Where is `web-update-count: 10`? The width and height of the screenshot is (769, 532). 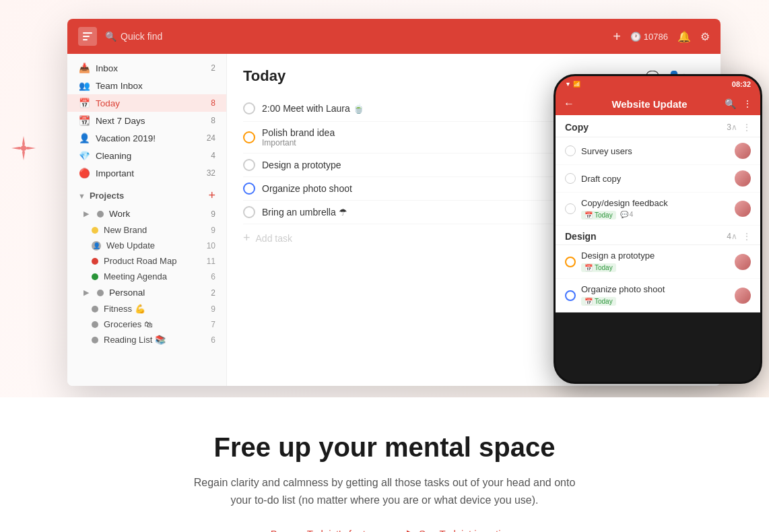 web-update-count: 10 is located at coordinates (211, 246).